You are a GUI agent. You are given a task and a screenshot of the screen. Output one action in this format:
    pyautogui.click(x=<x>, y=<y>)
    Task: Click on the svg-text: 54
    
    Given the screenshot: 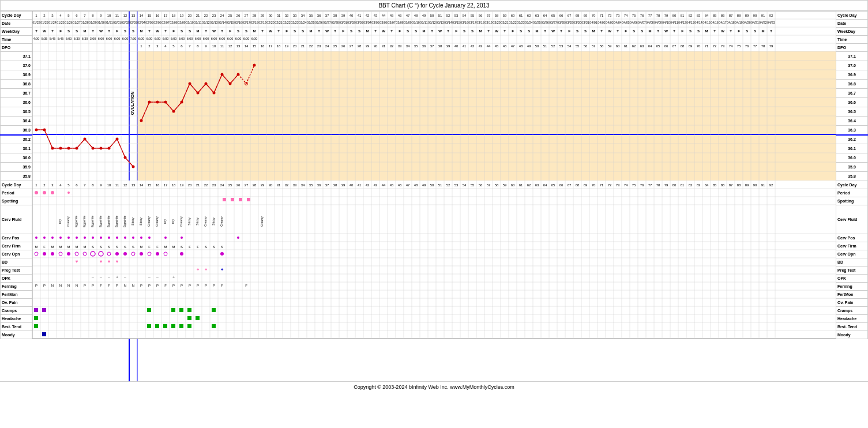 What is the action you would take?
    pyautogui.click(x=465, y=16)
    